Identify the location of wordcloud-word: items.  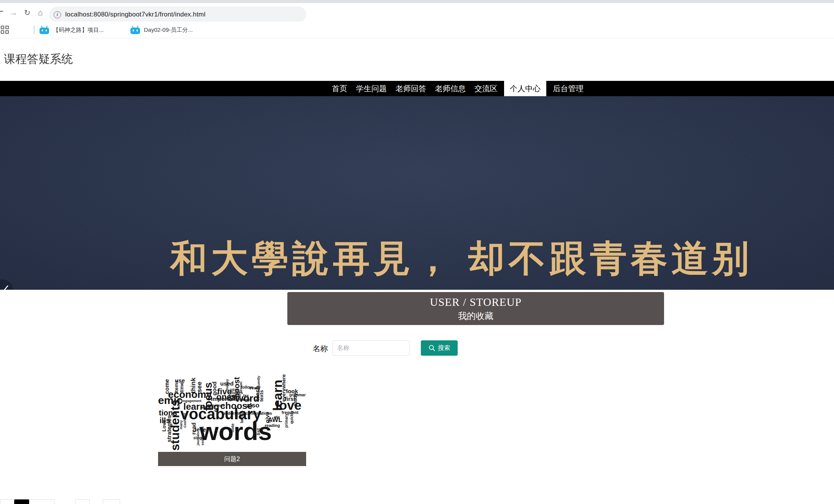
(176, 387).